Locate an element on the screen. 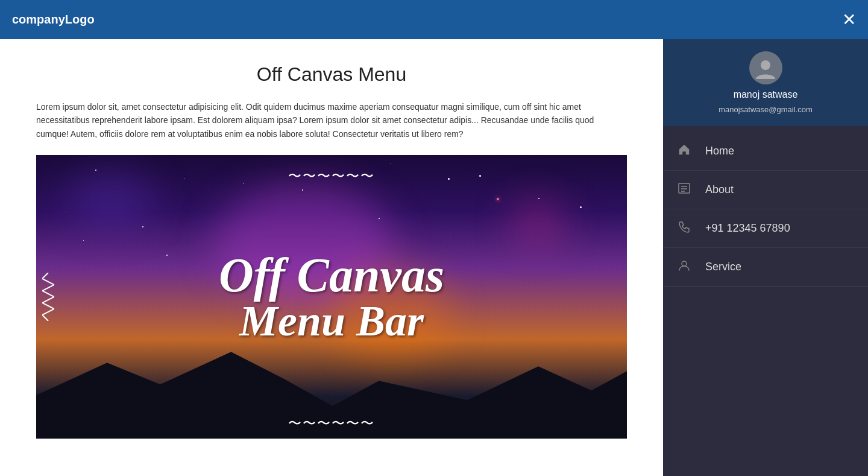  profile-email: manojsatwase@gmail.com is located at coordinates (766, 110).